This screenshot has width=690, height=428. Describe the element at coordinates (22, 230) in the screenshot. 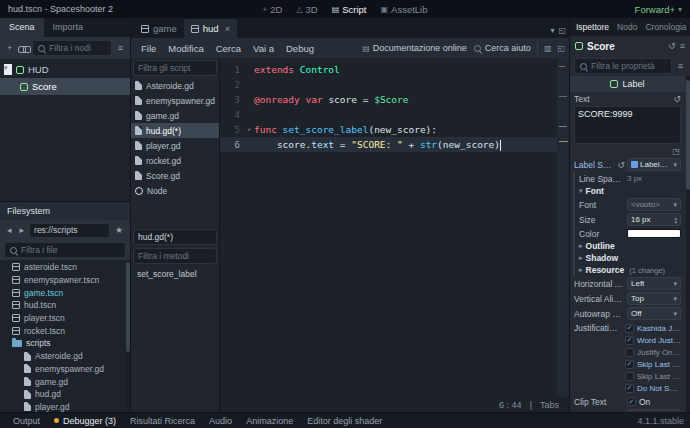

I see `forward-icon: ▸` at that location.